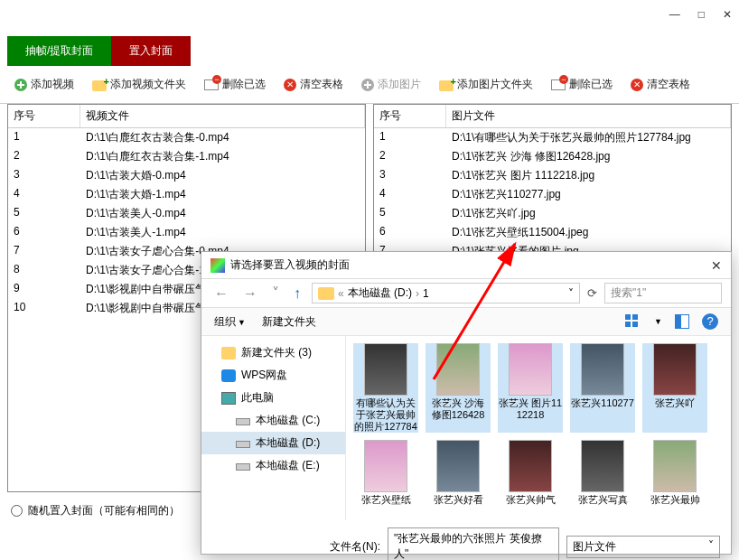  Describe the element at coordinates (274, 428) in the screenshot. I see `dialog-sidebar: 新建文件夹 (3)WPS网盘此电脑本地磁盘 (C:)本地磁盘 (D:)本地磁盘 …` at that location.